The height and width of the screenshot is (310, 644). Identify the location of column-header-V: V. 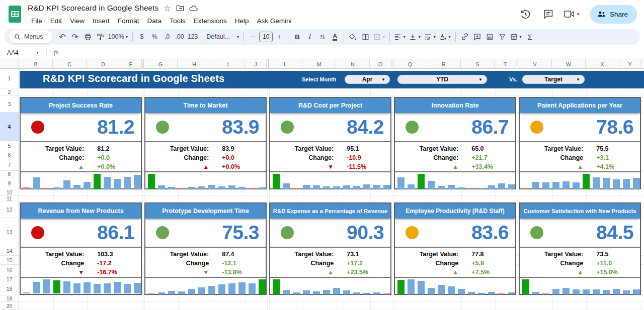
(535, 64).